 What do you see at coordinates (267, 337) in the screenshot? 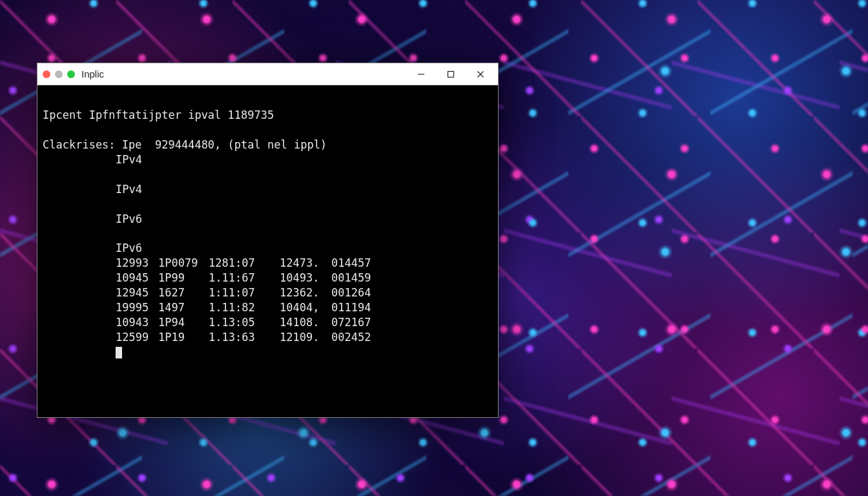
I see `table-row: 125991P191.13:6312109.002452` at bounding box center [267, 337].